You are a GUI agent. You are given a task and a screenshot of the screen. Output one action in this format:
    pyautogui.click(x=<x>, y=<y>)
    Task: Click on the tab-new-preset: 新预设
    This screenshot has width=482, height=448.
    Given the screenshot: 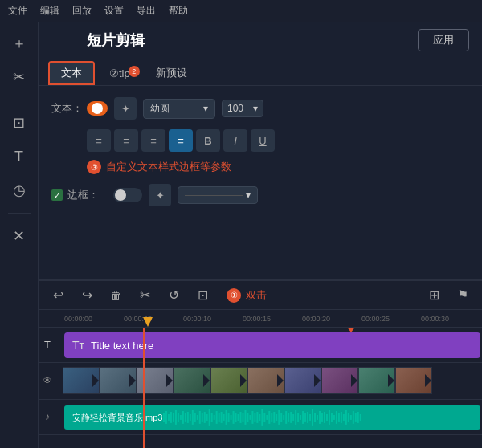 What is the action you would take?
    pyautogui.click(x=172, y=73)
    